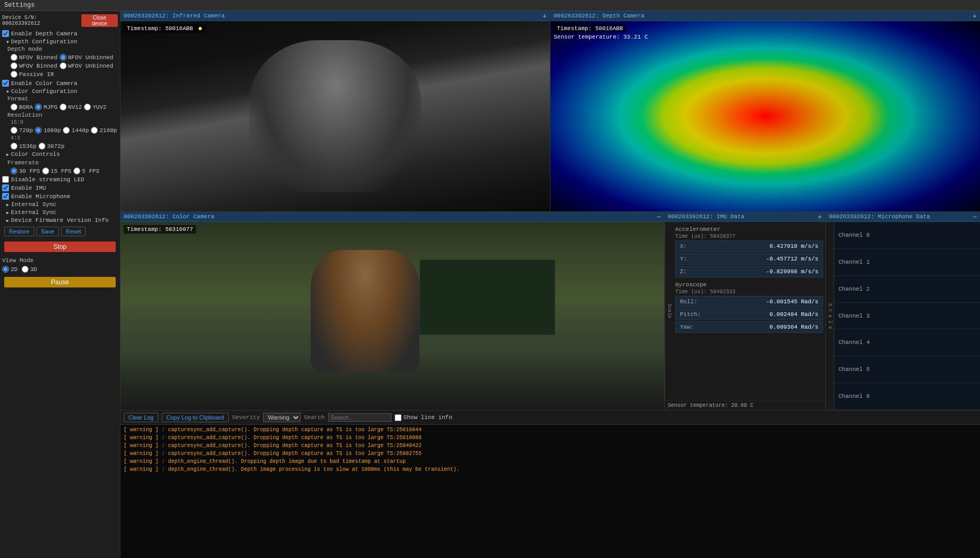 The height and width of the screenshot is (558, 980). Describe the element at coordinates (62, 220) in the screenshot. I see `firmware-info-toggle: Device Firmware Version Info` at that location.